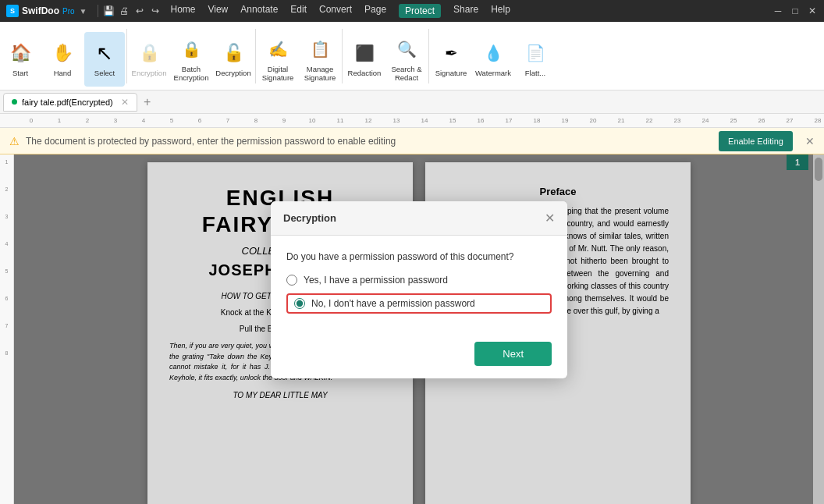 The width and height of the screenshot is (824, 504). Describe the element at coordinates (278, 49) in the screenshot. I see `digital-signature-icon: ✍` at that location.